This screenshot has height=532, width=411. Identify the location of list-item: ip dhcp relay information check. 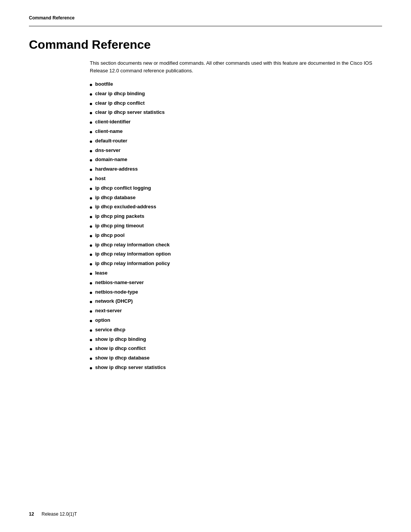
(236, 245).